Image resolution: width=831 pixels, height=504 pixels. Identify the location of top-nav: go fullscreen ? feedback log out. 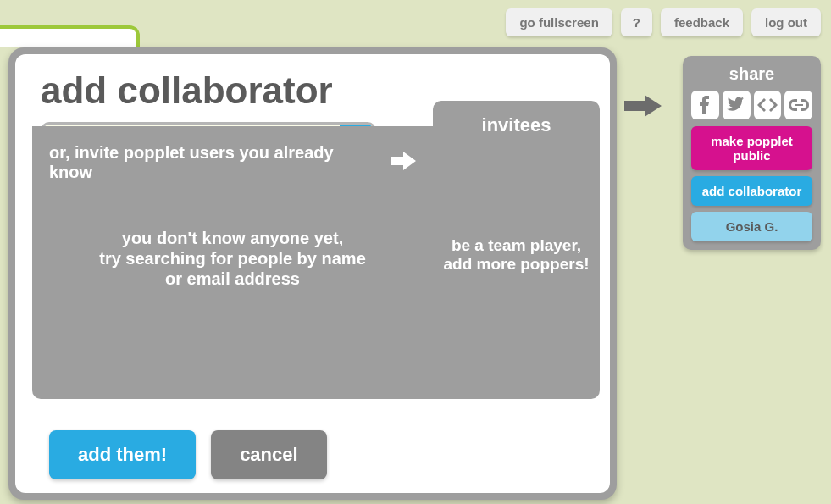
(663, 22).